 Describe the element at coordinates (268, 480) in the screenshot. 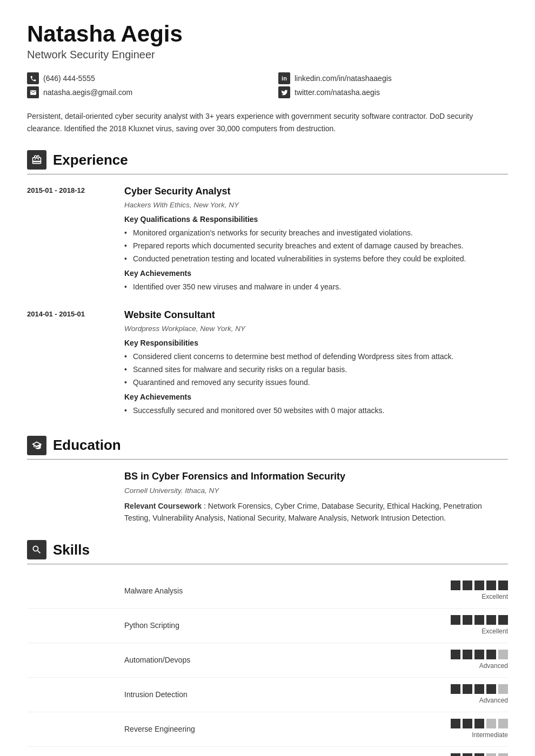

I see `education-section: Education BS in Cyber Forensics and Info…` at that location.